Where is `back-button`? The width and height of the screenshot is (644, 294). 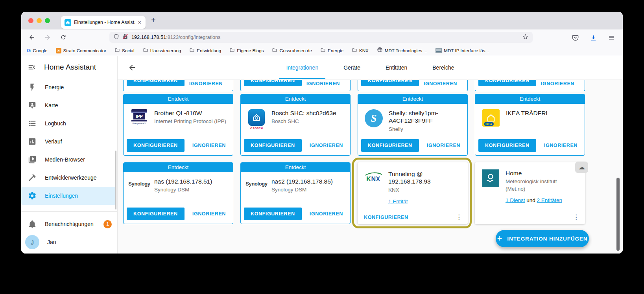 back-button is located at coordinates (32, 37).